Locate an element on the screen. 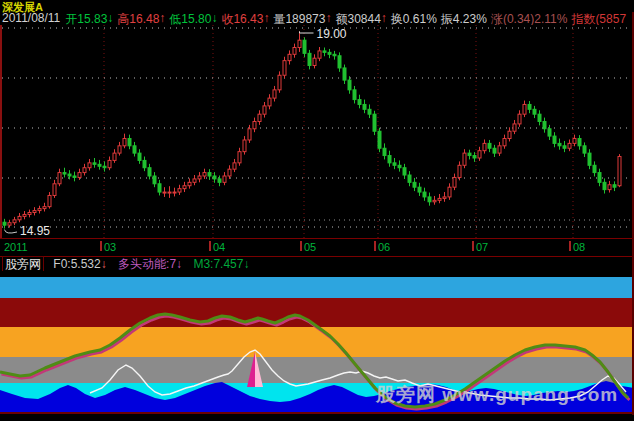 The image size is (634, 421). quote-field: 高16.48↑ is located at coordinates (141, 18).